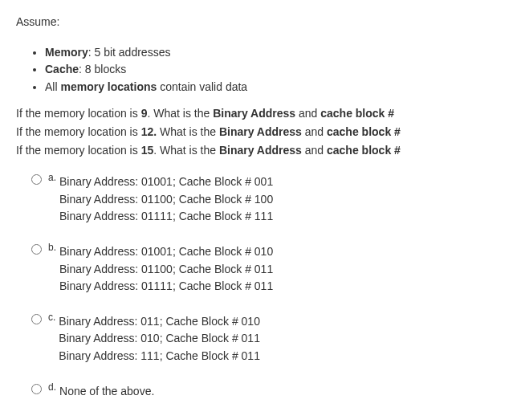 This screenshot has height=420, width=517. What do you see at coordinates (37, 389) in the screenshot?
I see `radio-d` at bounding box center [37, 389].